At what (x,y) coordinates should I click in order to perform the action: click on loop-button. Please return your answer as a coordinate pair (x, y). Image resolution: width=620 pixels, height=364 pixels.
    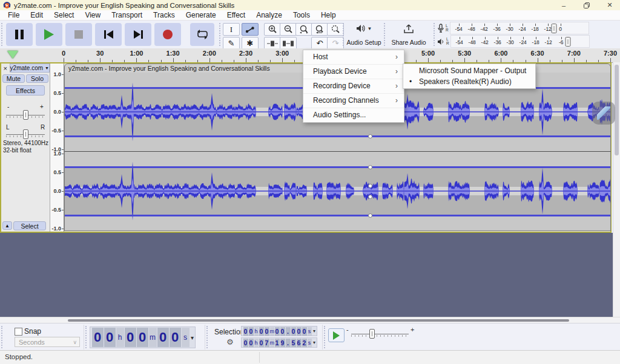
    Looking at the image, I should click on (202, 34).